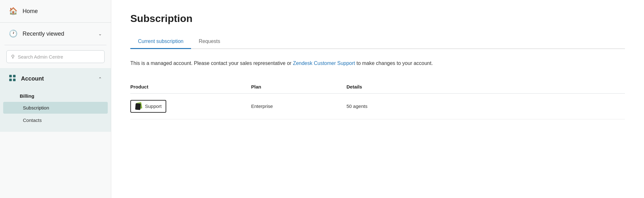 Image resolution: width=644 pixels, height=198 pixels. What do you see at coordinates (262, 106) in the screenshot?
I see `plan-value: Enterprise` at bounding box center [262, 106].